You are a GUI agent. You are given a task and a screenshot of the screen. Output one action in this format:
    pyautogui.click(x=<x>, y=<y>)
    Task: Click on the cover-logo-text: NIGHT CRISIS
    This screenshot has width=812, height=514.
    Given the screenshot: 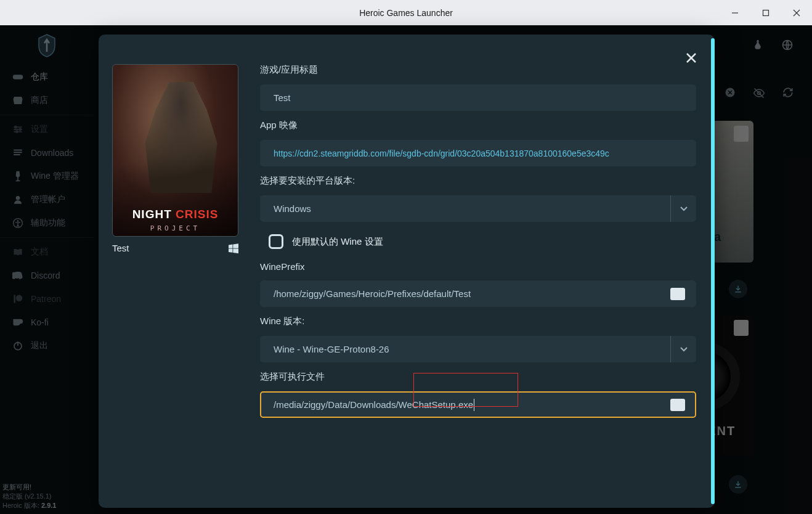 What is the action you would take?
    pyautogui.click(x=175, y=214)
    